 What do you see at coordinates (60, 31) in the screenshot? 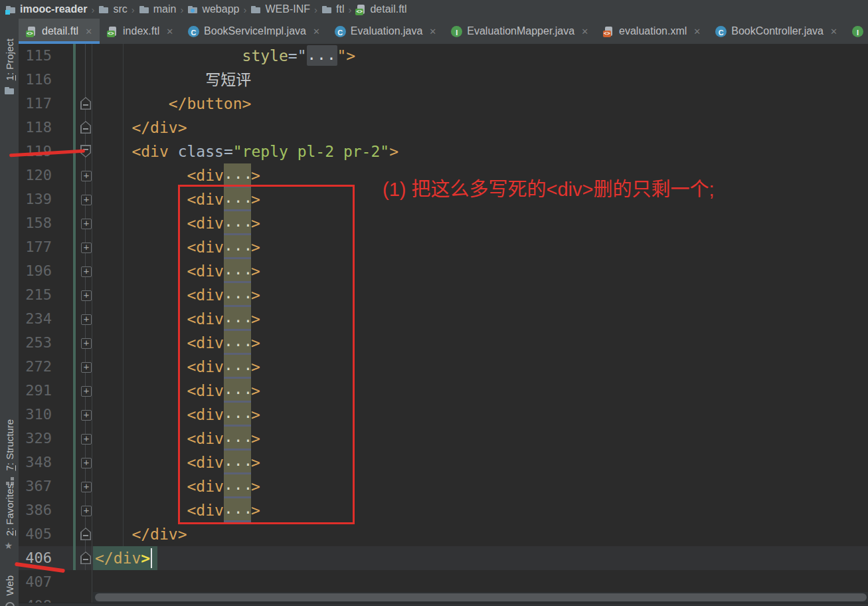
I see `tab-label: detail.ftl` at bounding box center [60, 31].